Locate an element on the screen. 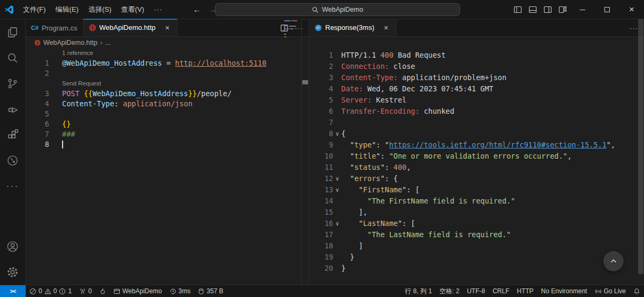  settings-gear-icon is located at coordinates (13, 272).